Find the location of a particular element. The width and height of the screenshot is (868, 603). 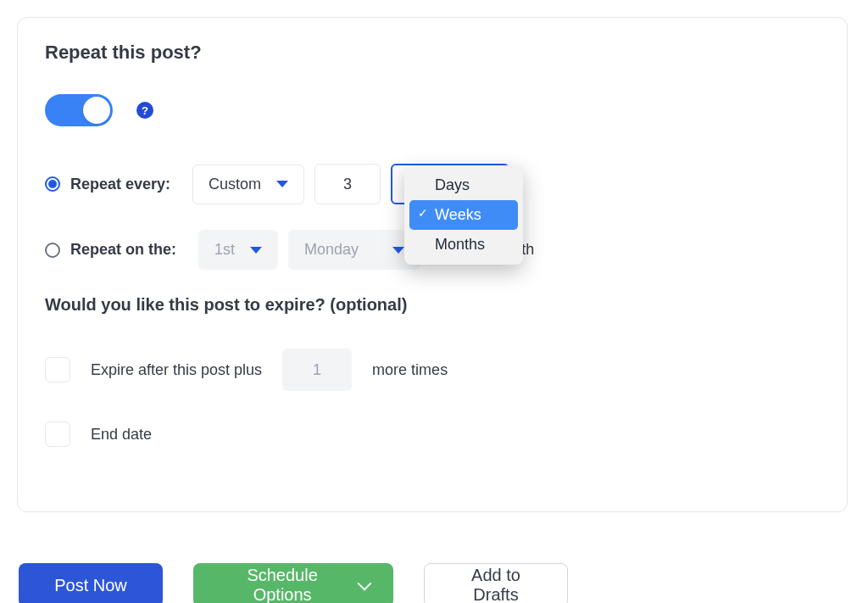

expire-after-pre: Expire after this post plus is located at coordinates (176, 370).